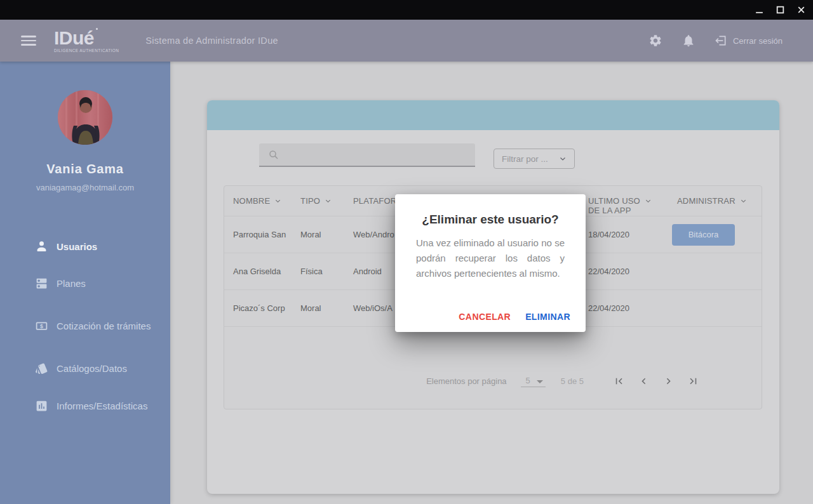 This screenshot has height=504, width=813. Describe the element at coordinates (267, 272) in the screenshot. I see `cell-nombre: Ana Griselda` at that location.